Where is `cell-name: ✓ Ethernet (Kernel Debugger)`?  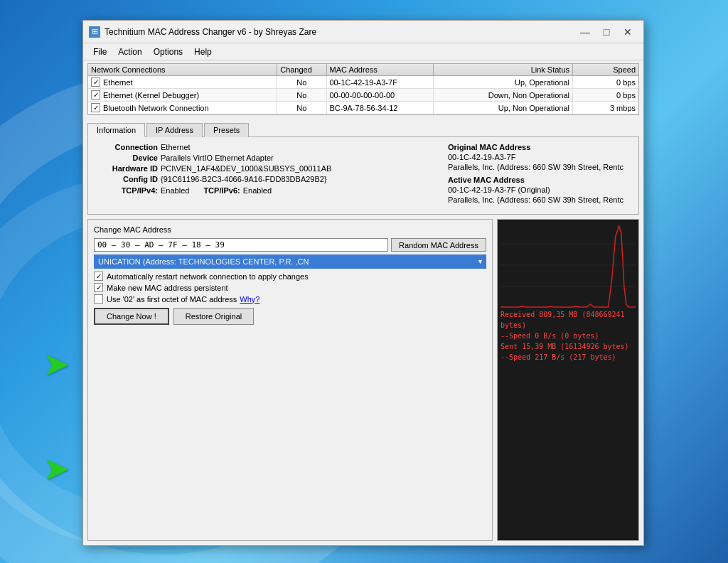
cell-name: ✓ Ethernet (Kernel Debugger) is located at coordinates (183, 95).